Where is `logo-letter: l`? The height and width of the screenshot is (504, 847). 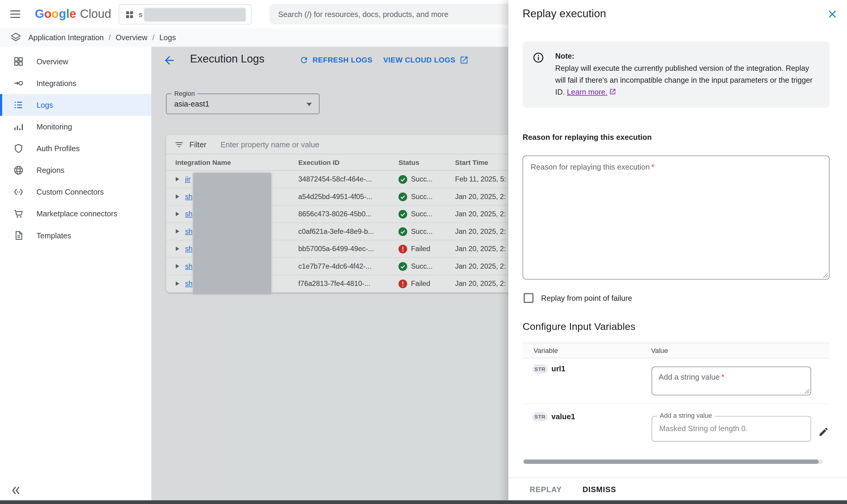
logo-letter: l is located at coordinates (68, 14).